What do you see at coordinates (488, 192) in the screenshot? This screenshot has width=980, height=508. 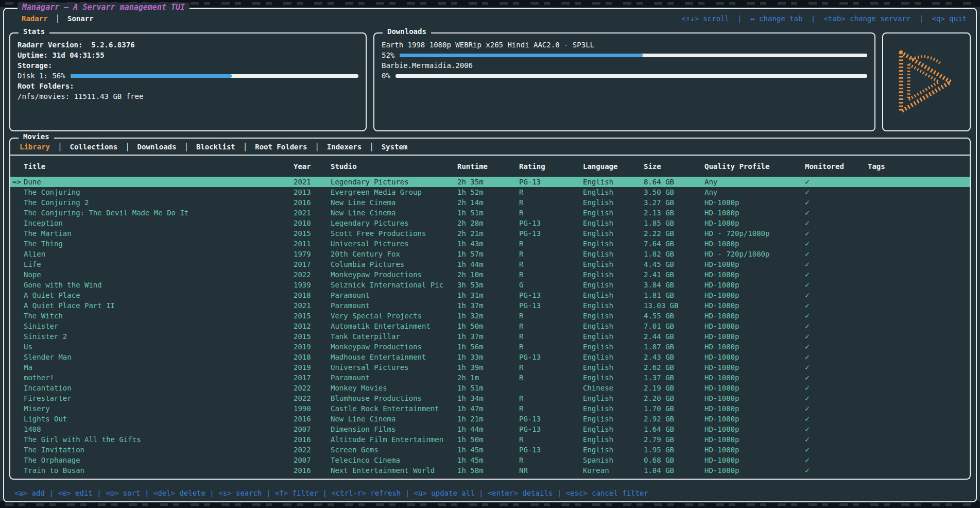 I see `cell-runtime: 1h 52m` at bounding box center [488, 192].